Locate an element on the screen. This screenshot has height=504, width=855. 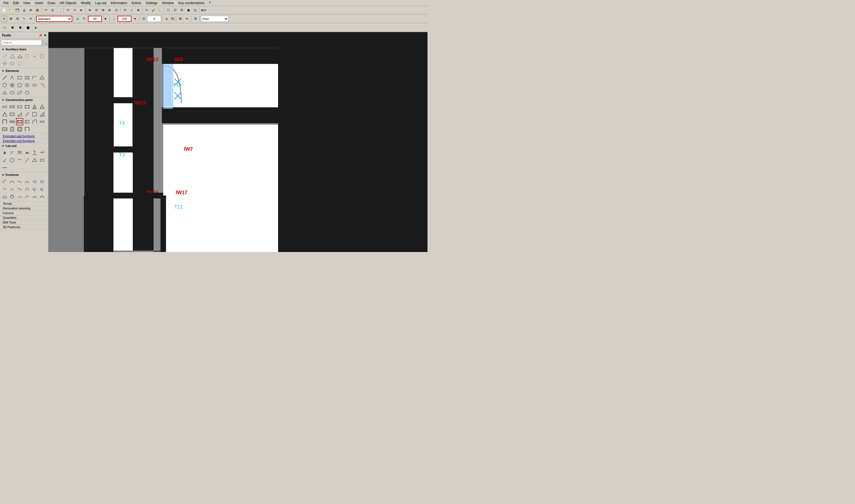
tools-pin-icon: 📌 is located at coordinates (40, 35).